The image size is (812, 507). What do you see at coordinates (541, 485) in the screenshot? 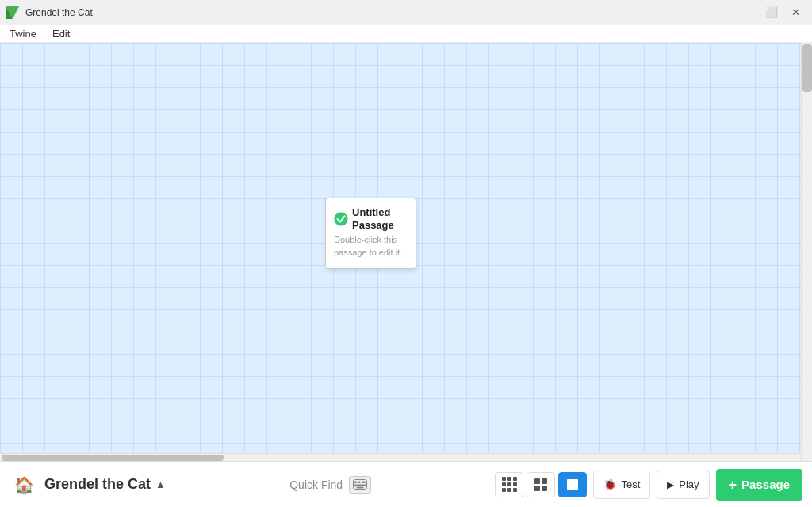
I see `grid2-view-button` at bounding box center [541, 485].